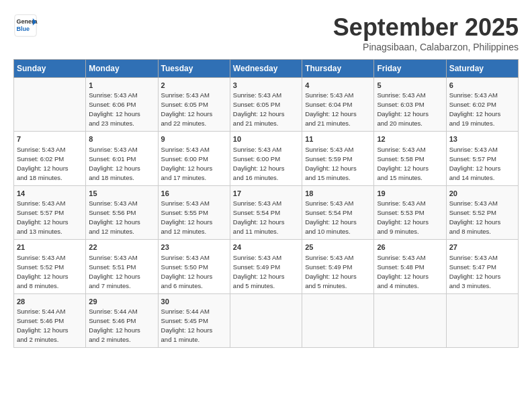 The height and width of the screenshot is (411, 532). Describe the element at coordinates (266, 247) in the screenshot. I see `day-number: 24` at that location.